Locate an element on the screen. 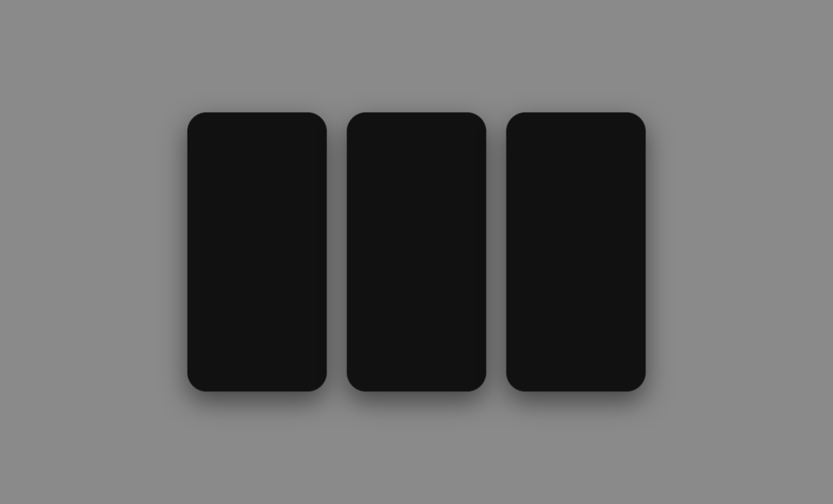  hda-tagline-3: HÔTEL DES ARTS TPM is located at coordinates (548, 135).